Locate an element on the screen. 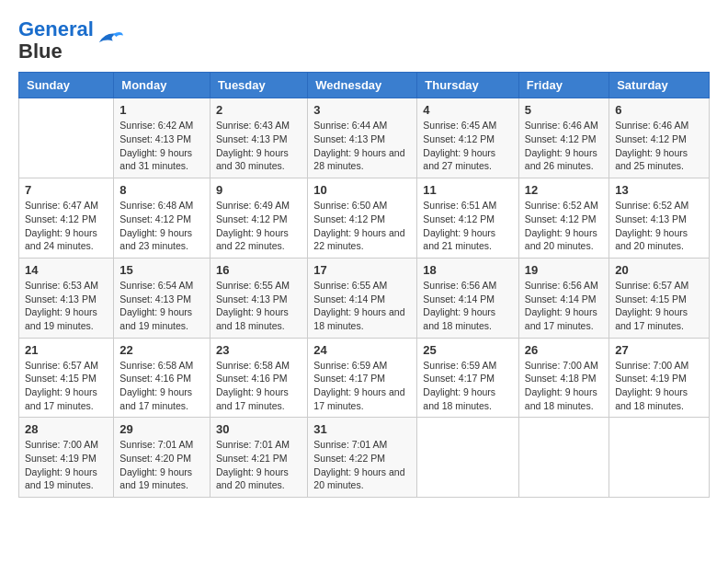 The width and height of the screenshot is (728, 563). calendar-week-row: 14Sunrise: 6:53 AMSunset: 4:13 PMDayligh… is located at coordinates (364, 298).